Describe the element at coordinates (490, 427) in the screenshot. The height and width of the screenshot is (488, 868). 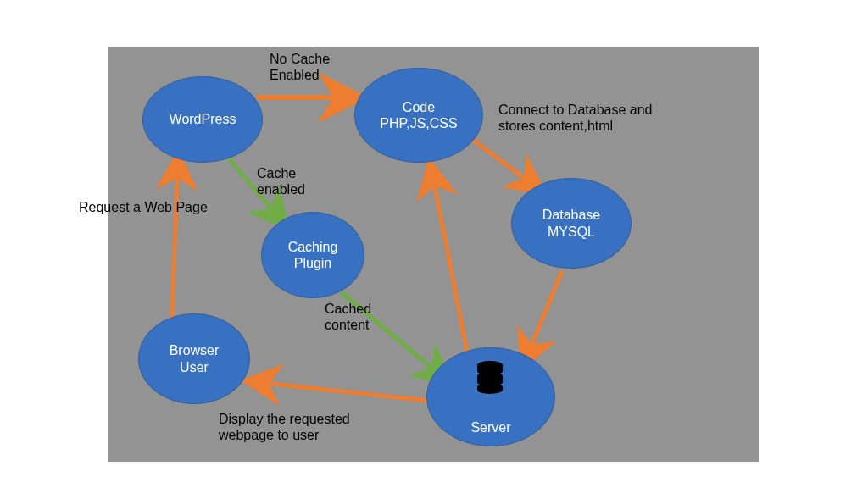
I see `node-server-label: Server` at that location.